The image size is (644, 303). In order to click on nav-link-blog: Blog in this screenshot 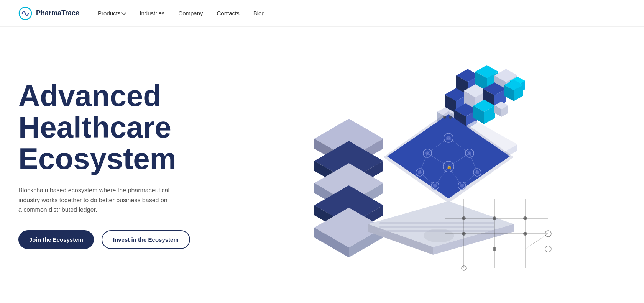, I will do `click(259, 13)`.